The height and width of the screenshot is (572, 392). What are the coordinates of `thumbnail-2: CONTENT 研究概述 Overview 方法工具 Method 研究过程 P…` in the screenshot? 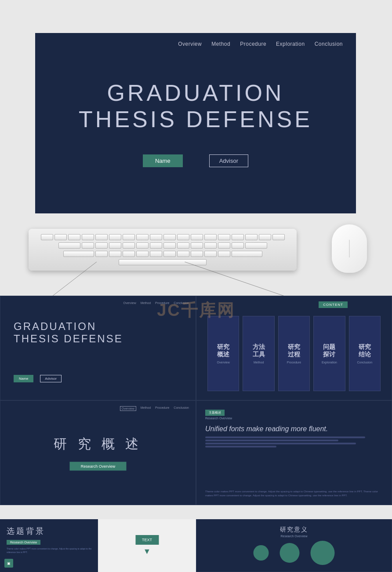 It's located at (294, 348).